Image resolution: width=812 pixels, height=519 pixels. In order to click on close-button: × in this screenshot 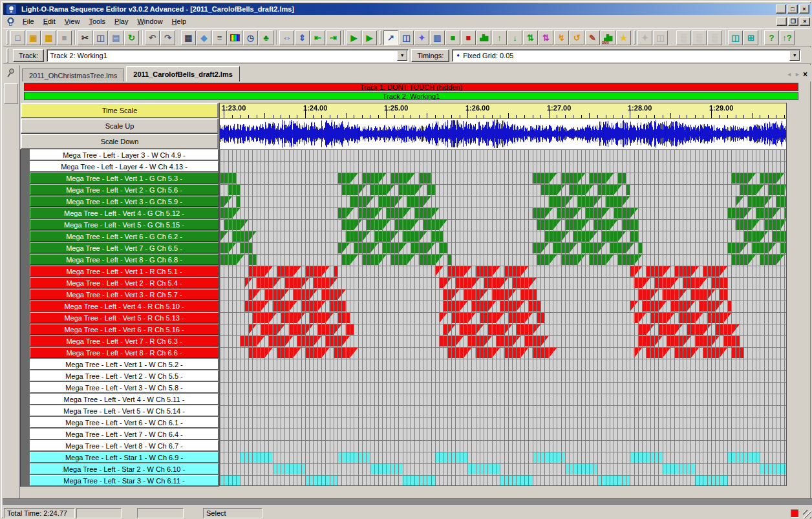, I will do `click(804, 9)`.